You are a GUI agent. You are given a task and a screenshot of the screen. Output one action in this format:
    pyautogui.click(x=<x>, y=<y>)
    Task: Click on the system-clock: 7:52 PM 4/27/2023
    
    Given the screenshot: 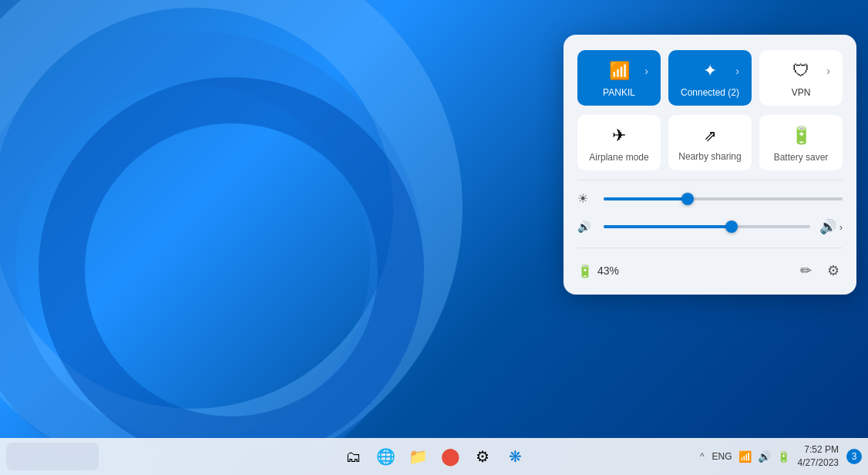 What is the action you would take?
    pyautogui.click(x=819, y=456)
    